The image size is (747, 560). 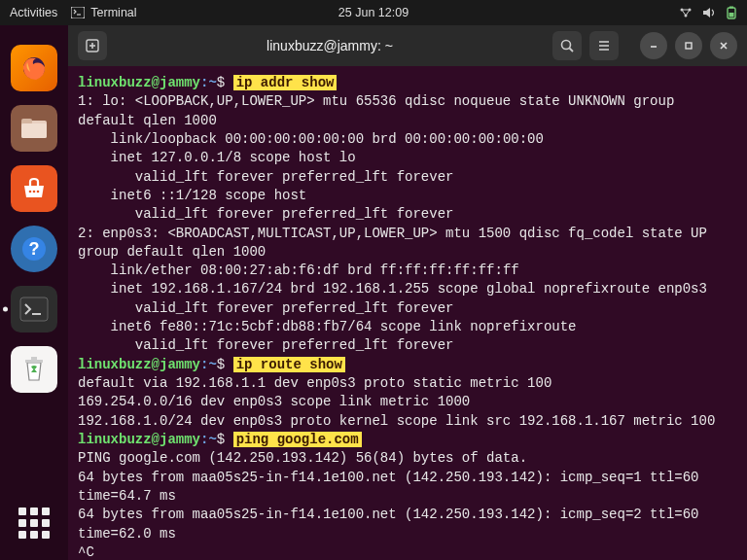 What do you see at coordinates (604, 46) in the screenshot?
I see `hamburger-menu-button` at bounding box center [604, 46].